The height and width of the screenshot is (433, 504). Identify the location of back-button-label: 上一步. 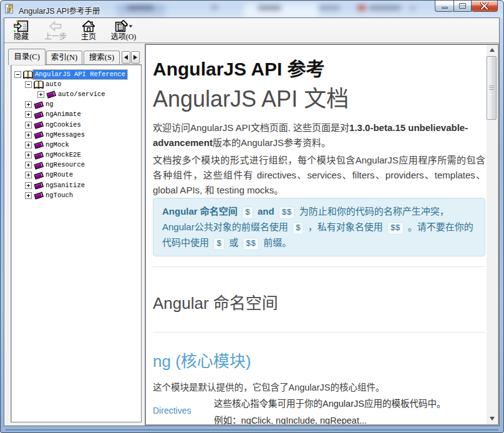
(56, 37).